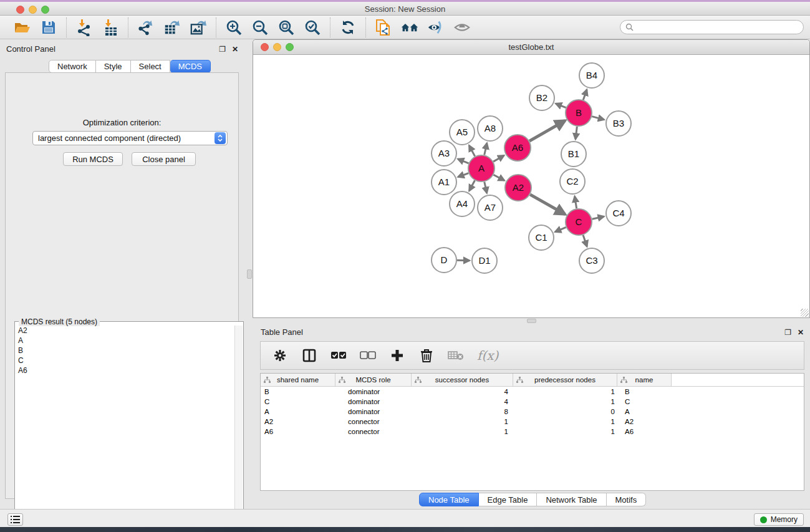  Describe the element at coordinates (298, 422) in the screenshot. I see `cell: A2` at that location.